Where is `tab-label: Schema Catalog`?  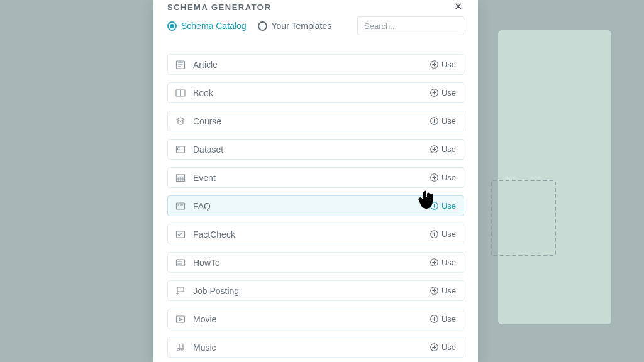
tab-label: Schema Catalog is located at coordinates (214, 26).